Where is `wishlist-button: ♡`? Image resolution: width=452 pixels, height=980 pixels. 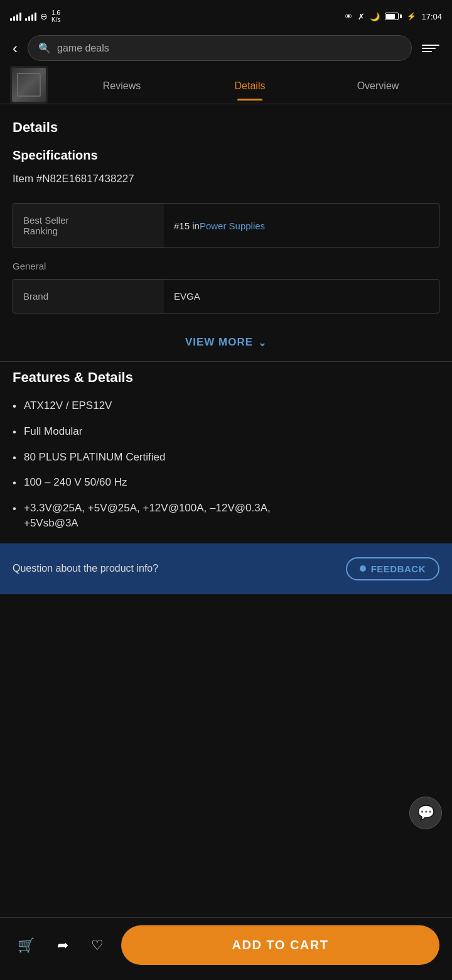
wishlist-button: ♡ is located at coordinates (97, 945).